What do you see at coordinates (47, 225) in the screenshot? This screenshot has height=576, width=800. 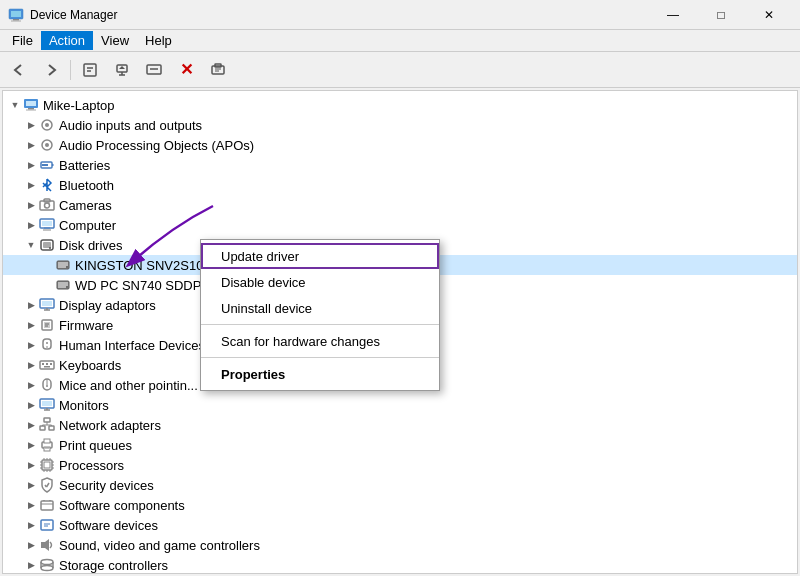 I see `computer-node-icon` at bounding box center [47, 225].